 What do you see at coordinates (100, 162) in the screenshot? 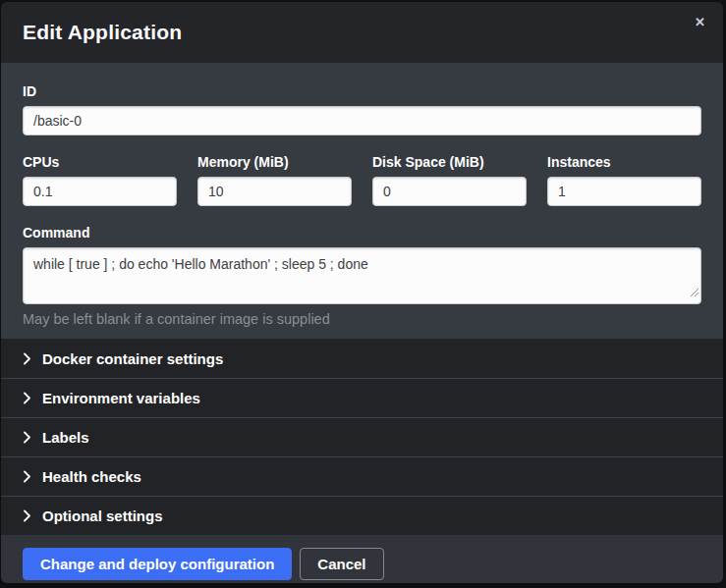
I see `cpus-label: CPUs` at bounding box center [100, 162].